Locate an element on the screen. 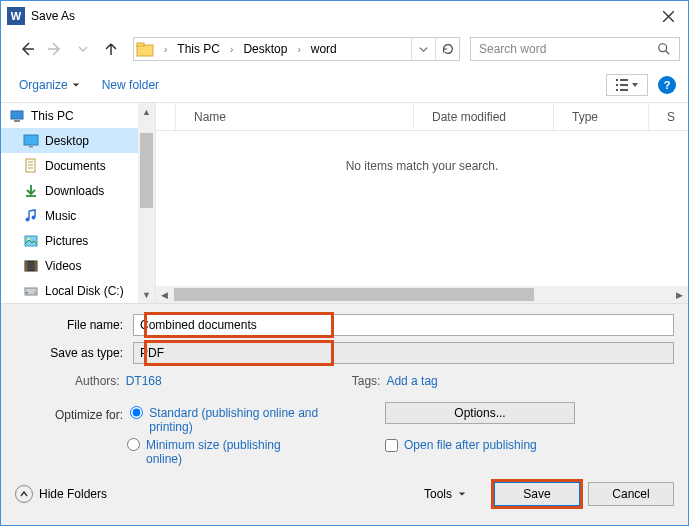 The height and width of the screenshot is (526, 689). breadcrumb-desktop: Desktop is located at coordinates (265, 49).